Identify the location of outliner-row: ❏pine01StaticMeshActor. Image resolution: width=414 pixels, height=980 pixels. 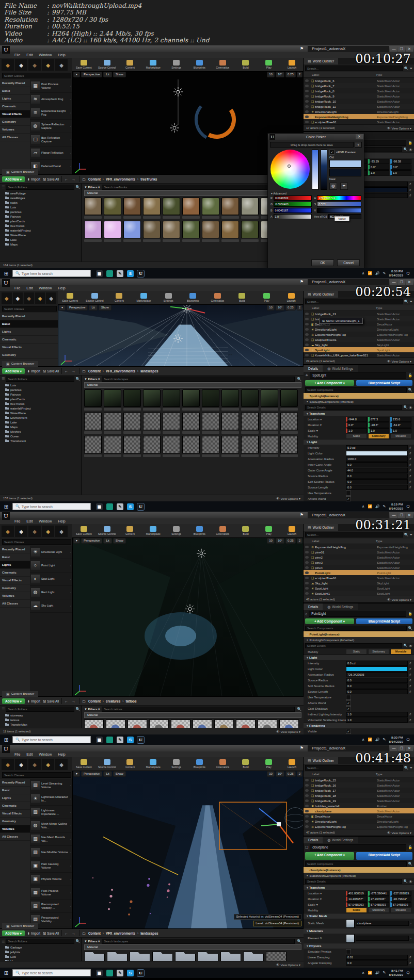
(359, 552).